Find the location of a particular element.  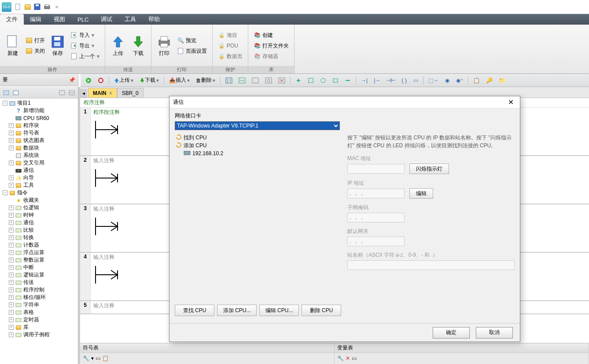

tree-node: +逻辑运算 is located at coordinates (39, 275).